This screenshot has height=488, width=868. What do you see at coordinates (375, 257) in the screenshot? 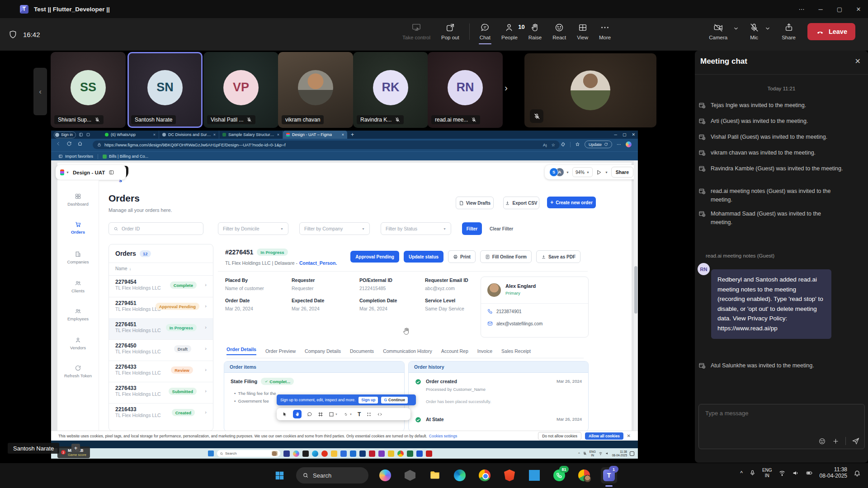
I see `approval-pending-button: Approval Pending` at bounding box center [375, 257].